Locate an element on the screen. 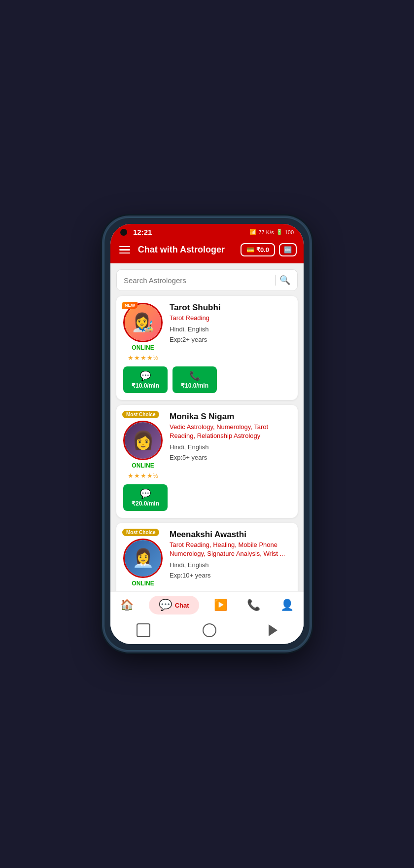  speciality: Tarot Reading, Healing, Mobile Phone Num… is located at coordinates (230, 549).